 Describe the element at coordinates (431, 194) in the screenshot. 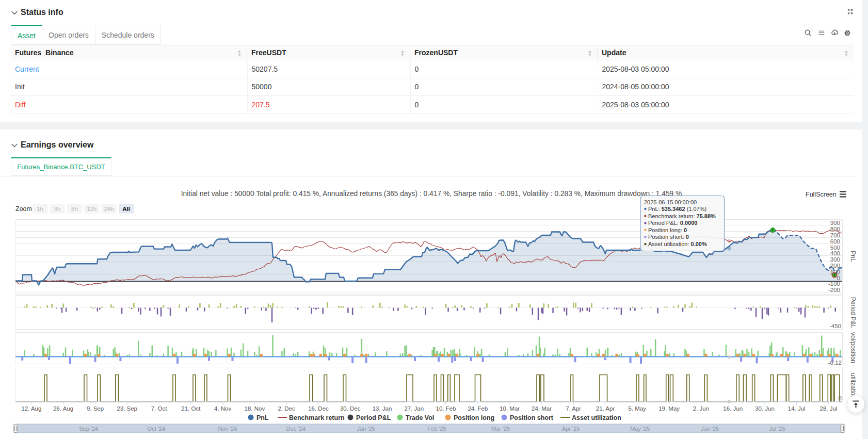

I see `svg-text:Initial net value : 50000 Tota: Initial net value : 50000 Total profit: …` at that location.